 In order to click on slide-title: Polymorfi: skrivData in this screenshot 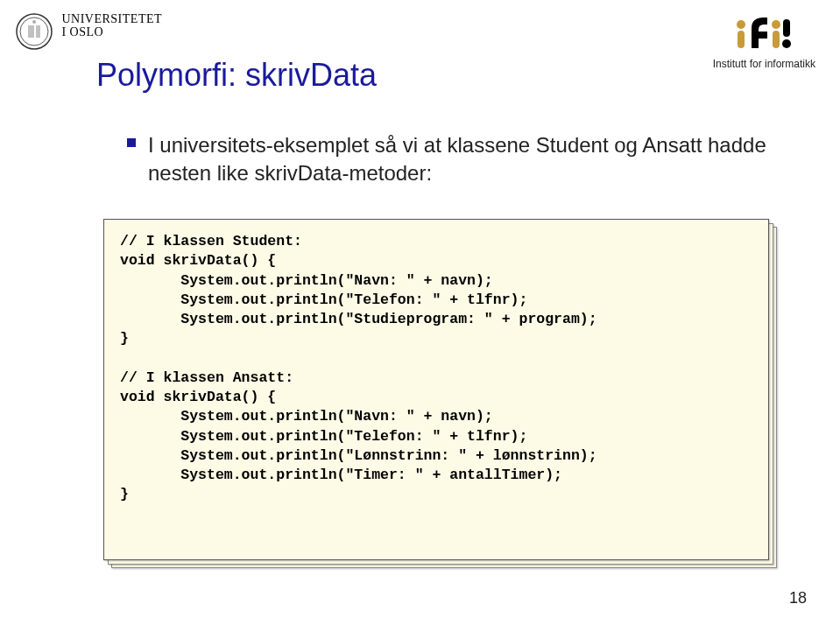, I will do `click(236, 75)`.